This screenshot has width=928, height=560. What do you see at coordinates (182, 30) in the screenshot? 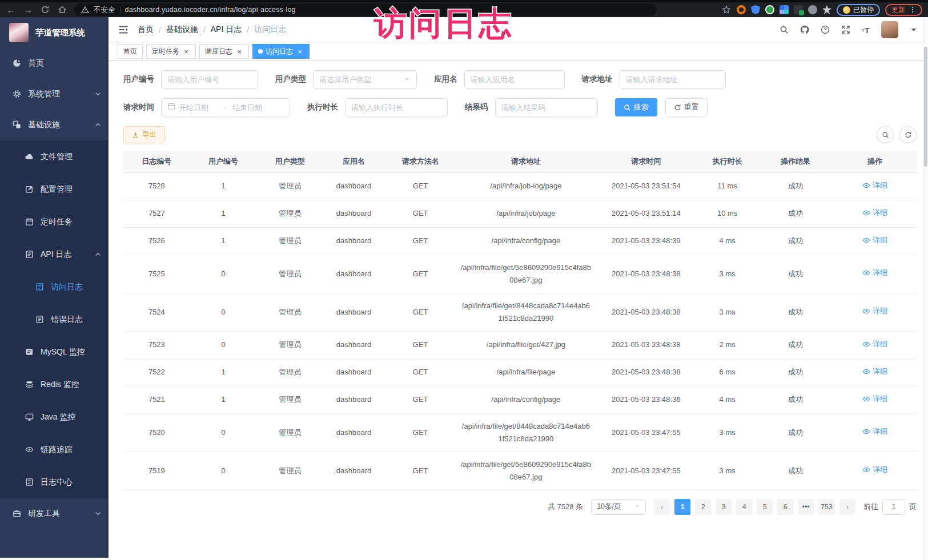
I see `breadcrumb-item: 基础设施` at bounding box center [182, 30].